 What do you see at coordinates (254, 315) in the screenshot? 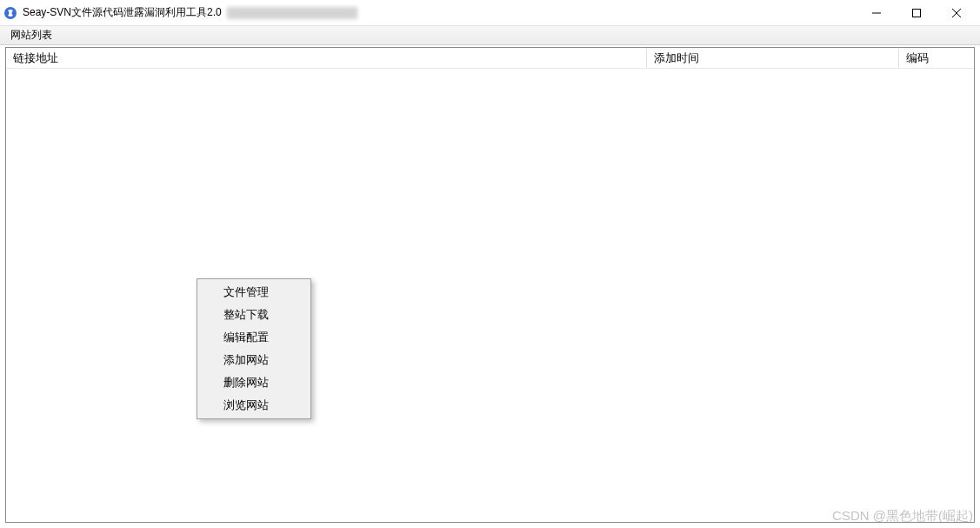
I see `ctx-download-site: 整站下载` at bounding box center [254, 315].